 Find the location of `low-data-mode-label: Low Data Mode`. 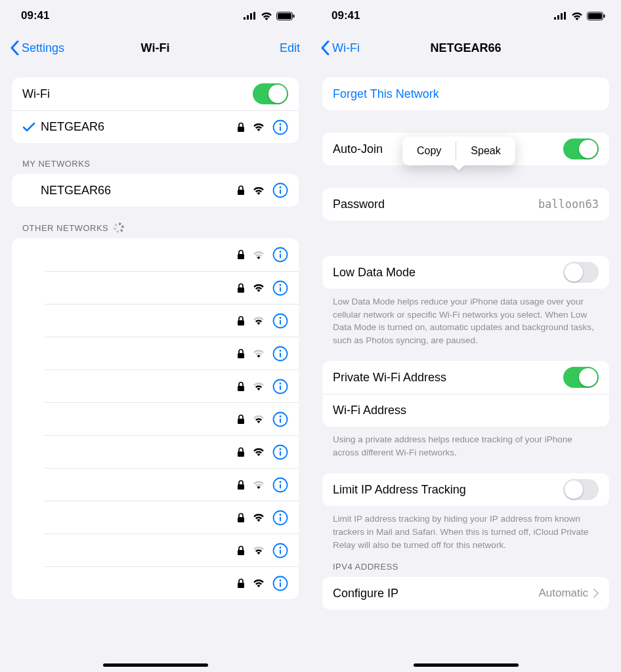

low-data-mode-label: Low Data Mode is located at coordinates (448, 273).